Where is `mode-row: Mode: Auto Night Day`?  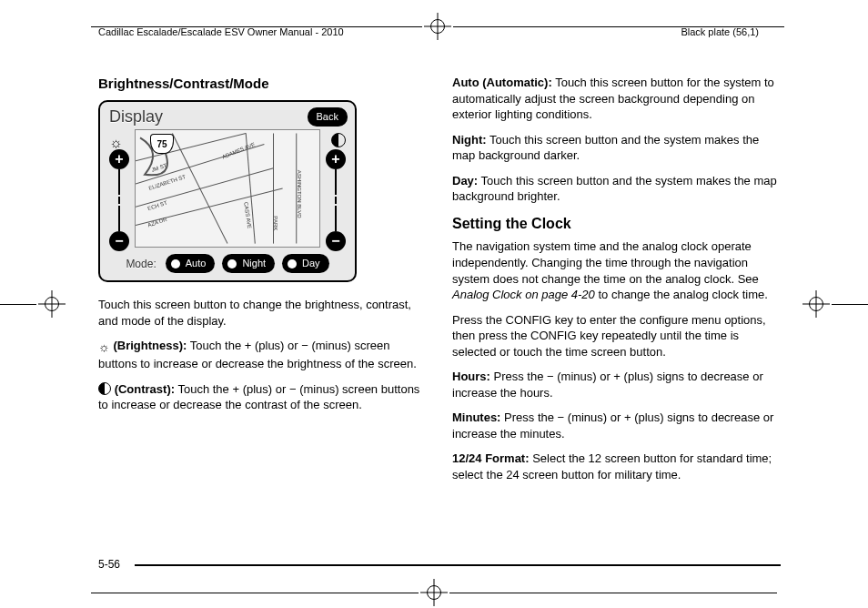
mode-row: Mode: Auto Night Day is located at coordinates (227, 264).